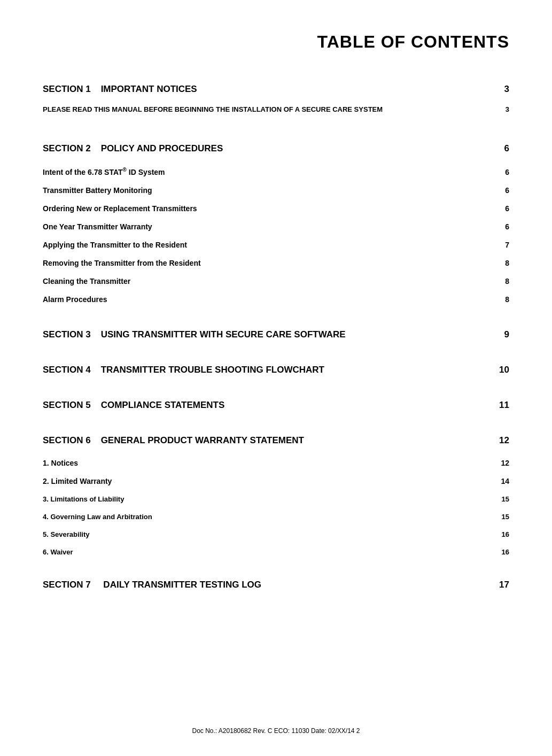 Image resolution: width=552 pixels, height=756 pixels. What do you see at coordinates (274, 190) in the screenshot?
I see `section2-sub2-text: Transmitter Battery Monitoring` at bounding box center [274, 190].